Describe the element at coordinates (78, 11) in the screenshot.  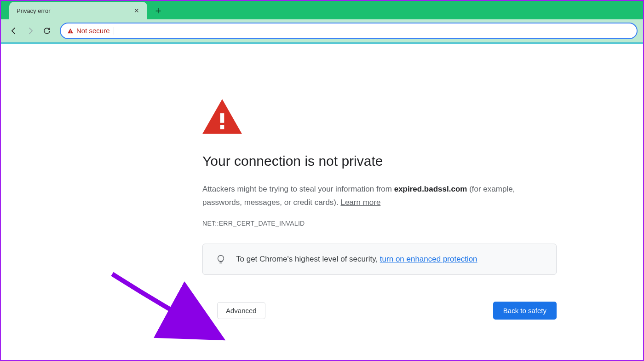
I see `browser-tab: Privacy error ✕` at that location.